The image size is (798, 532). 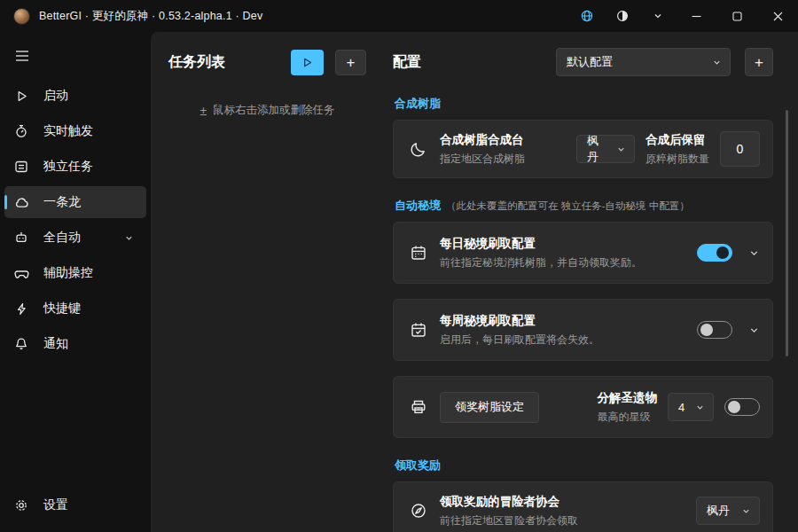 I want to click on sidebar-item-label: 启动, so click(x=56, y=96).